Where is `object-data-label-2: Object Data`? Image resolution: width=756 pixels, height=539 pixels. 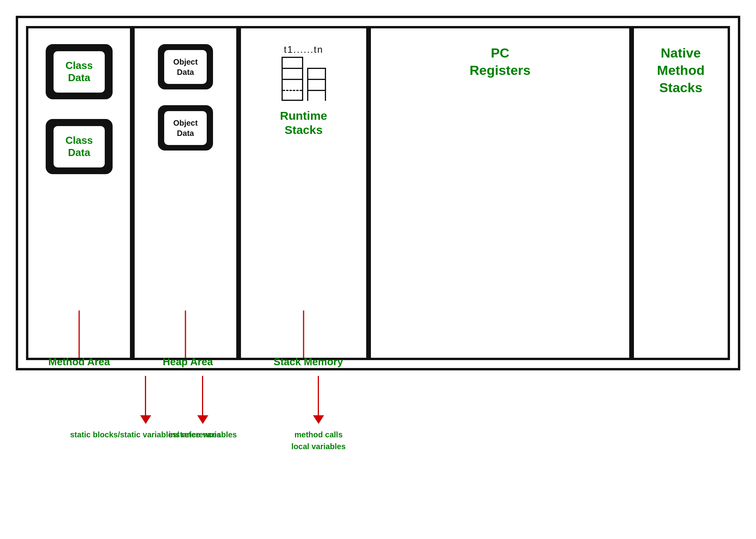 object-data-label-2: Object Data is located at coordinates (185, 128).